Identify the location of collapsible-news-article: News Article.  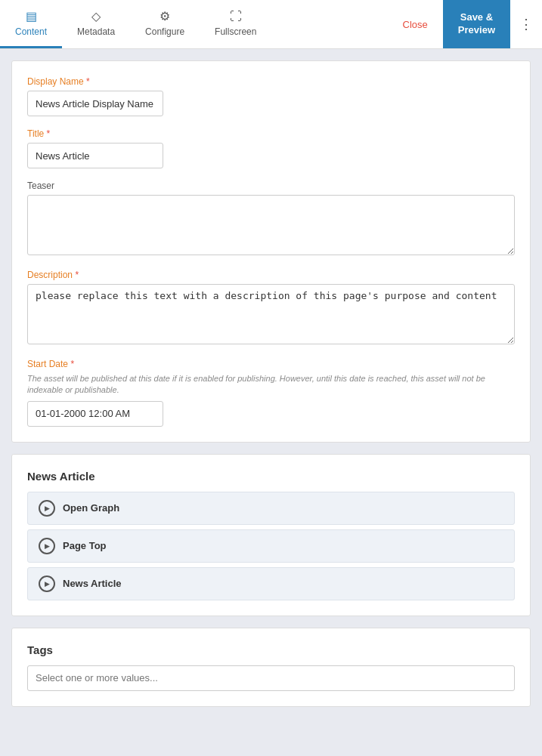
(271, 584).